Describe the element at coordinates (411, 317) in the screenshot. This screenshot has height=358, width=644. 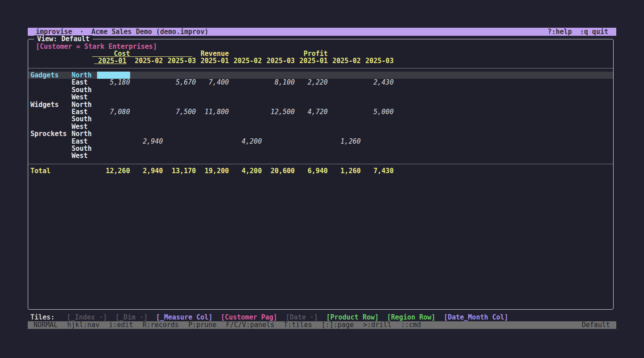
I see `tile-region-row: [Region Row]` at that location.